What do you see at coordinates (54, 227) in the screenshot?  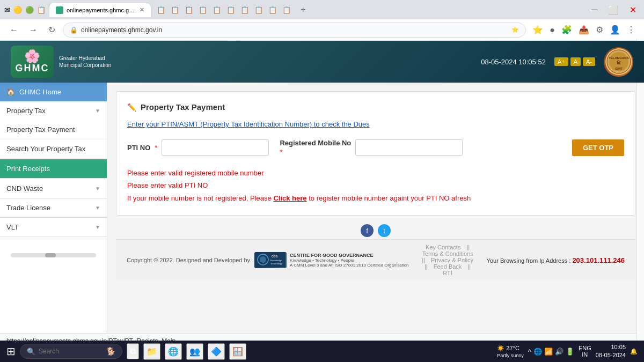 I see `sidebar-section-vlt: VLT ▼` at bounding box center [54, 227].